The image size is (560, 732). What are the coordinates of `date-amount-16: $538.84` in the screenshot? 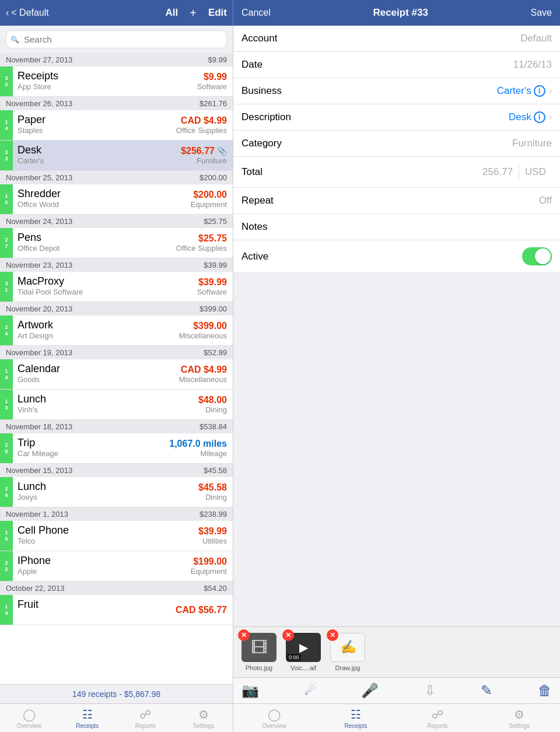 It's located at (214, 427).